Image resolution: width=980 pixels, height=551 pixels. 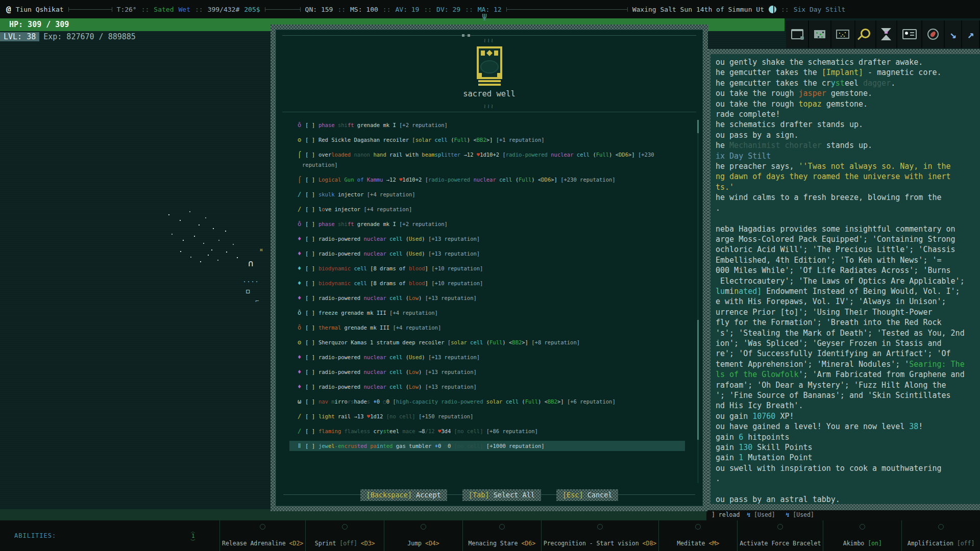 I want to click on magnifier-button, so click(x=866, y=34).